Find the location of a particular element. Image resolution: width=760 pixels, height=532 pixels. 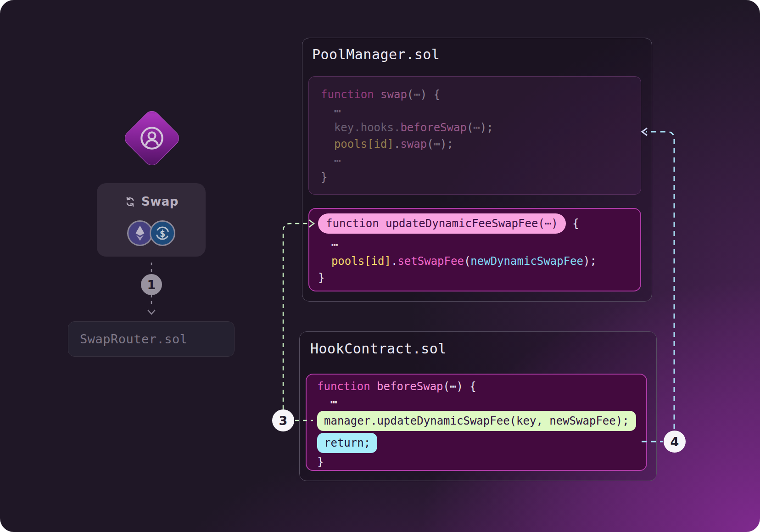

swap-card: Swap $ is located at coordinates (151, 220).